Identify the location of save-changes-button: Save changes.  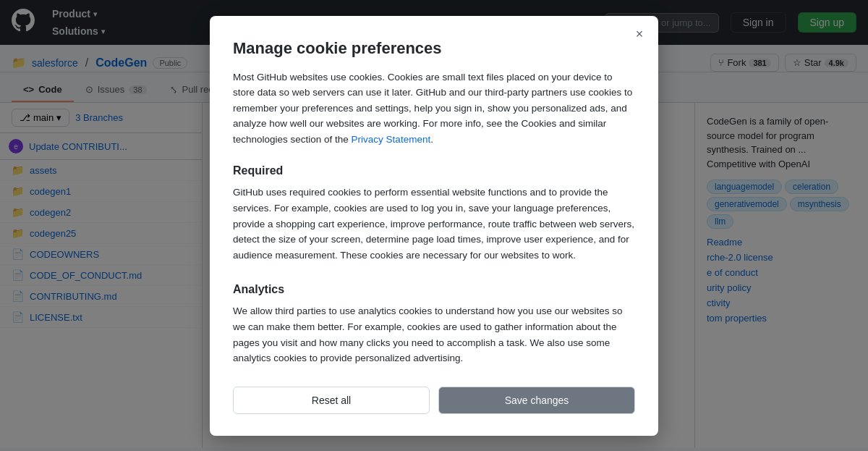
(537, 400).